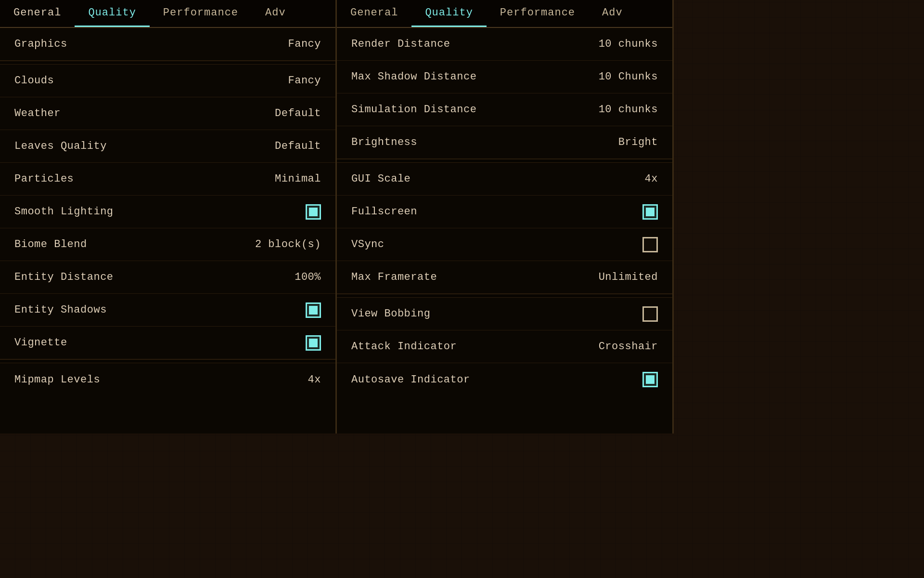 This screenshot has width=924, height=578. What do you see at coordinates (51, 245) in the screenshot?
I see `setting-label-biome-blend: Biome Blend` at bounding box center [51, 245].